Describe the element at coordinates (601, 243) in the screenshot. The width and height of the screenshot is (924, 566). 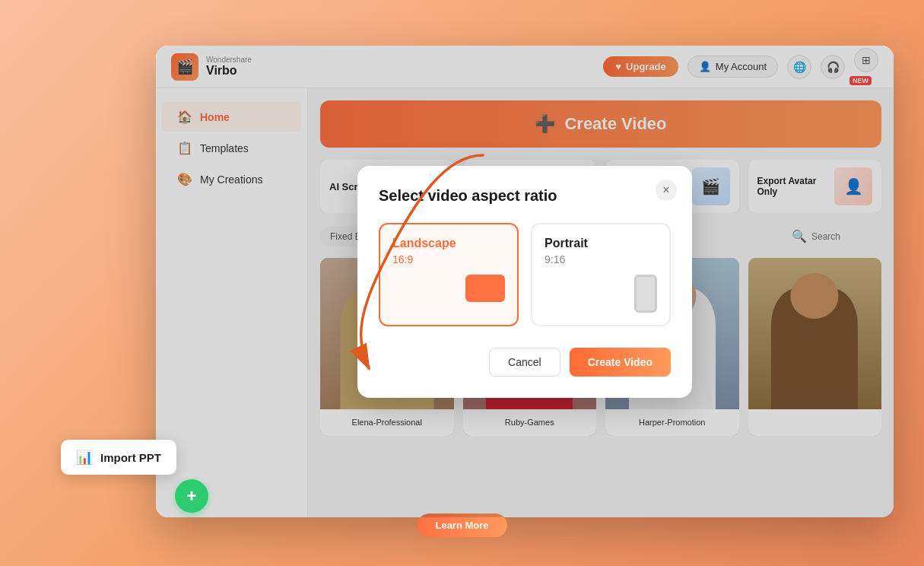
I see `portrait-name: Portrait` at that location.